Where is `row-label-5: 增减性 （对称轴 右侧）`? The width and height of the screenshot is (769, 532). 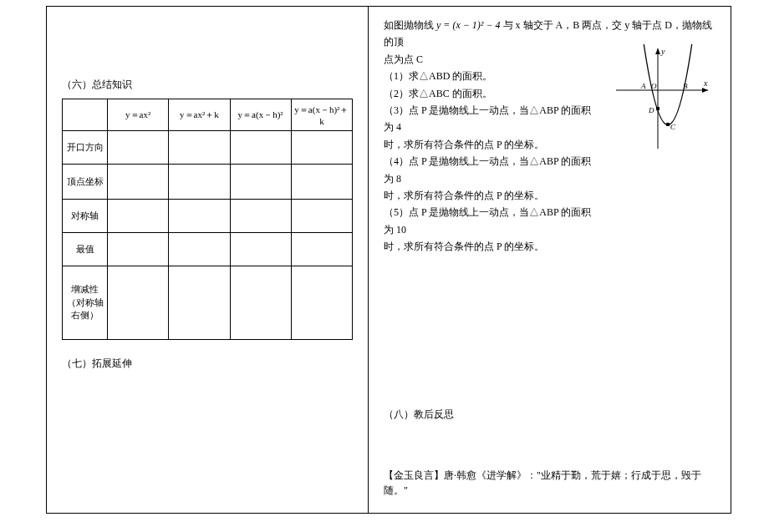 row-label-5: 增减性 （对称轴 右侧） is located at coordinates (85, 303).